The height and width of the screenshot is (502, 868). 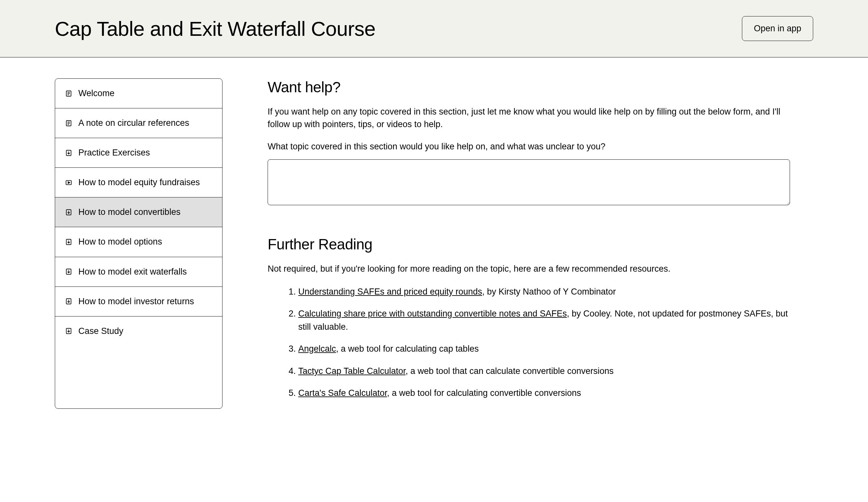 What do you see at coordinates (544, 292) in the screenshot?
I see `reading-item-0: Understanding SAFEs and priced equity ro…` at bounding box center [544, 292].